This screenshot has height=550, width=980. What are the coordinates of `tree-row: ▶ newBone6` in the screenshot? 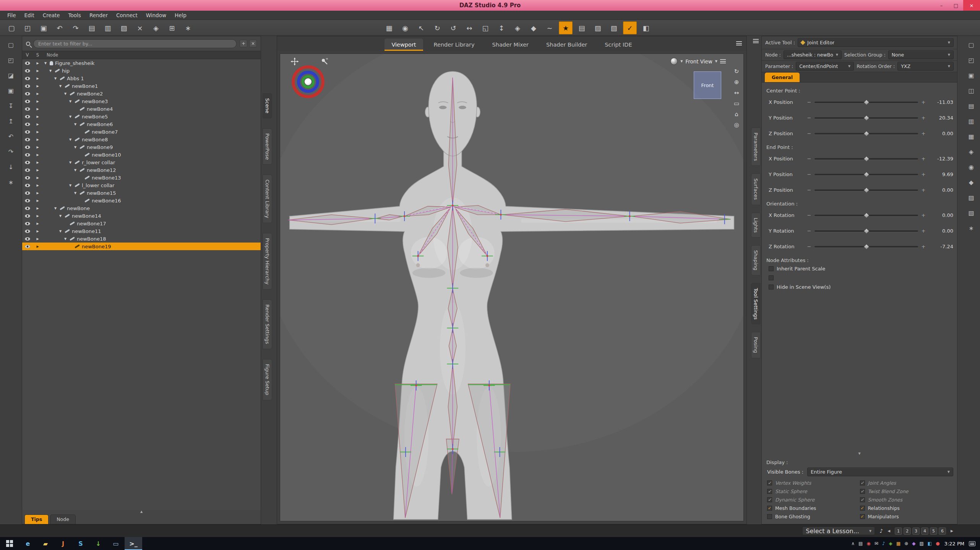 It's located at (141, 124).